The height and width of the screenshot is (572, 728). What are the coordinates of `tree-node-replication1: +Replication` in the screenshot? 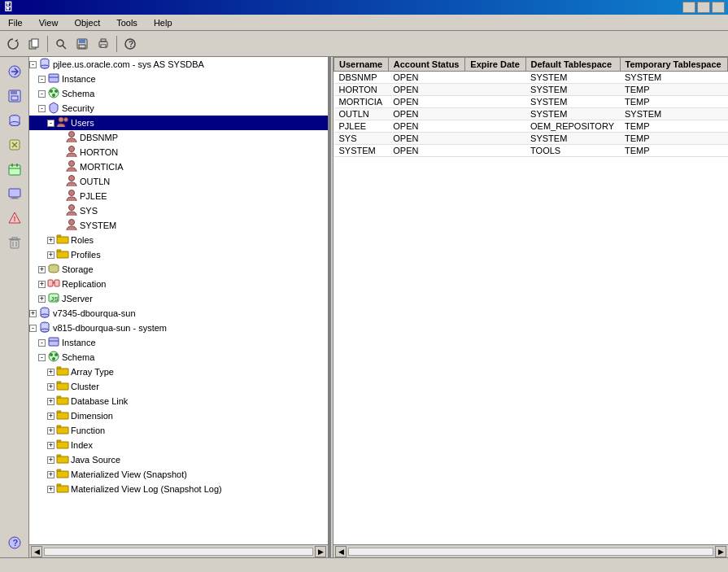 It's located at (179, 284).